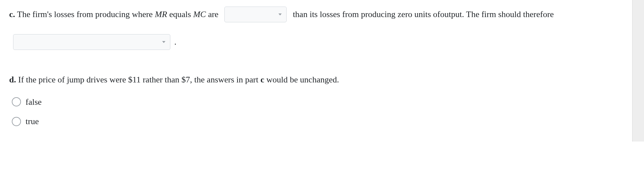  Describe the element at coordinates (180, 14) in the screenshot. I see `text-segment: equals` at that location.